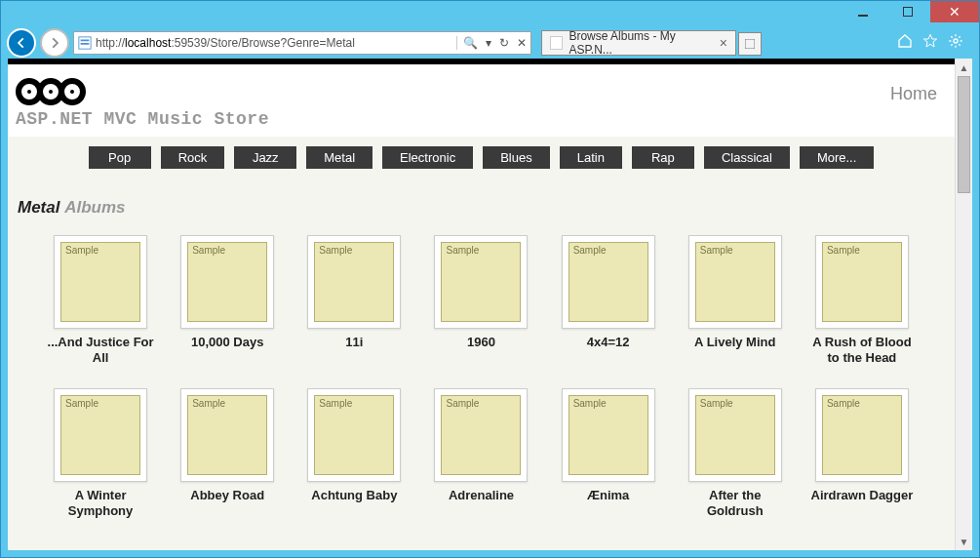 Image resolution: width=980 pixels, height=558 pixels. Describe the element at coordinates (481, 342) in the screenshot. I see `album-title: 1960` at that location.